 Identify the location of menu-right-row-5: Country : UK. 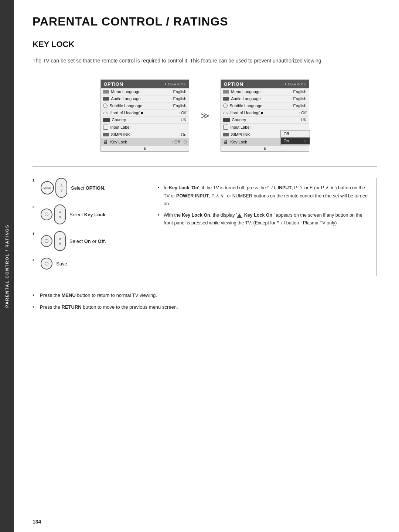
(265, 120).